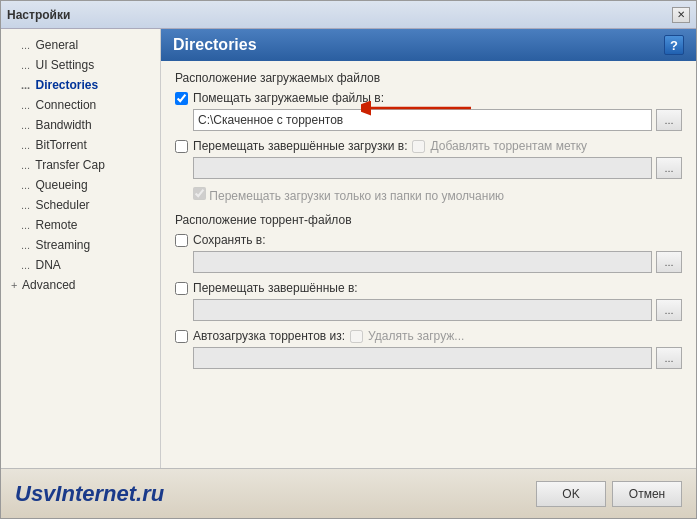  Describe the element at coordinates (669, 262) in the screenshot. I see `browse3-button: ...` at that location.